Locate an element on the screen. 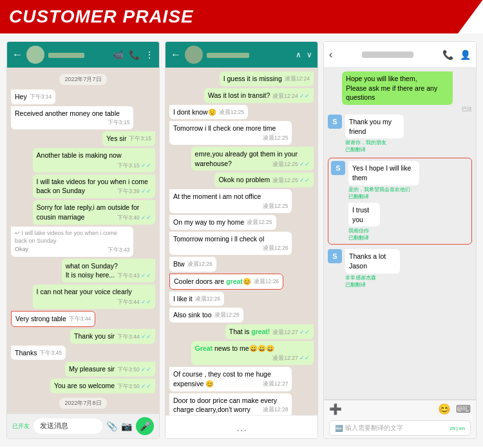 Image resolution: width=483 pixels, height=448 pixels. list-item: I trust you 我相信你 已翻翻译 is located at coordinates (400, 222).